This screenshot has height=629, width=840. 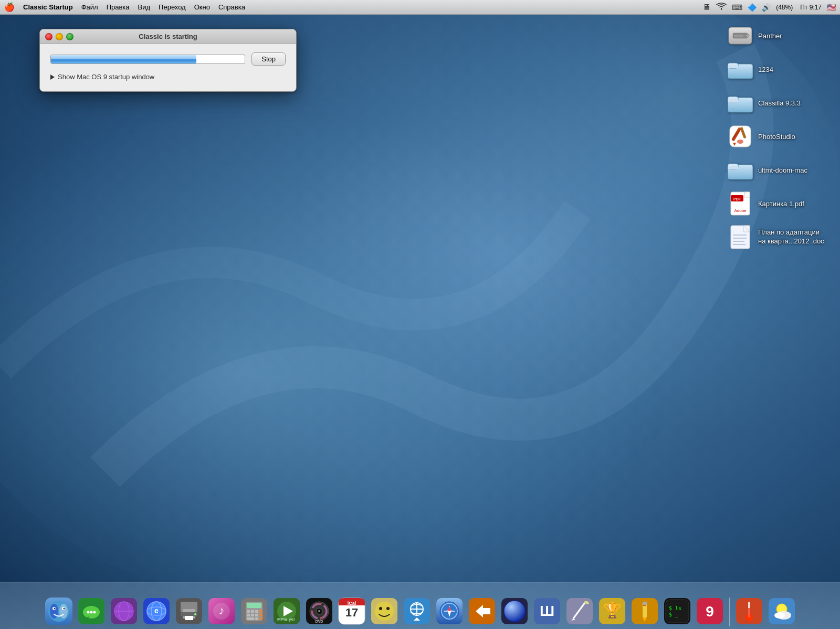 What do you see at coordinates (9, 7) in the screenshot?
I see `apple-menu: 🍎` at bounding box center [9, 7].